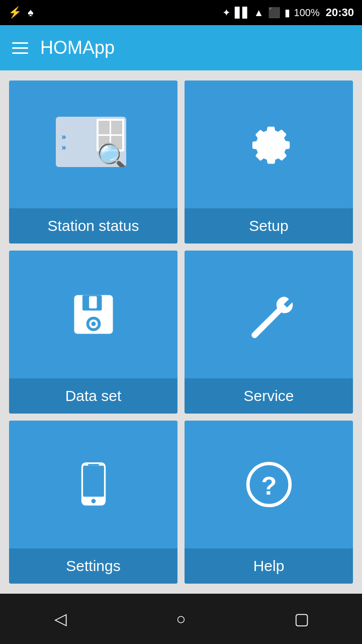 The height and width of the screenshot is (644, 362). I want to click on tile-icon-area-help: ?, so click(268, 485).